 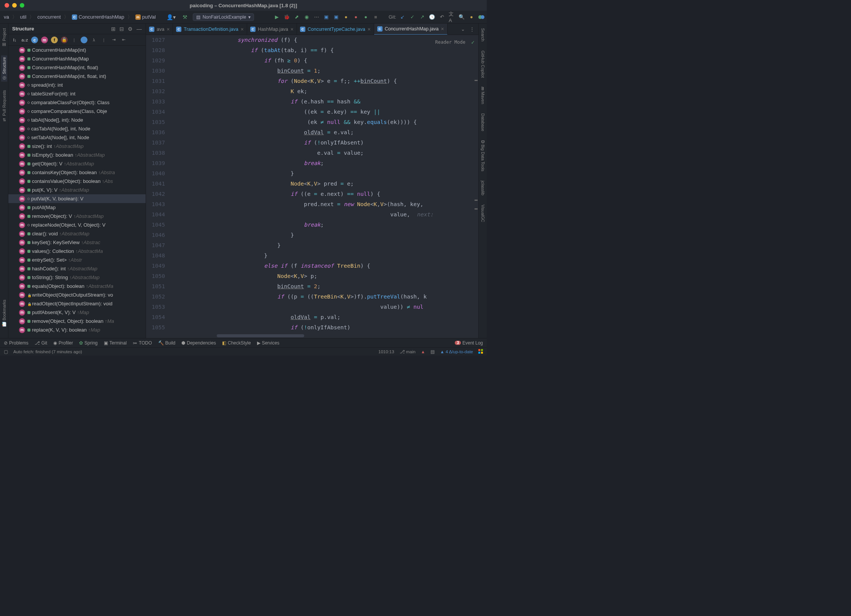 I want to click on ms-icon, so click(x=481, y=352).